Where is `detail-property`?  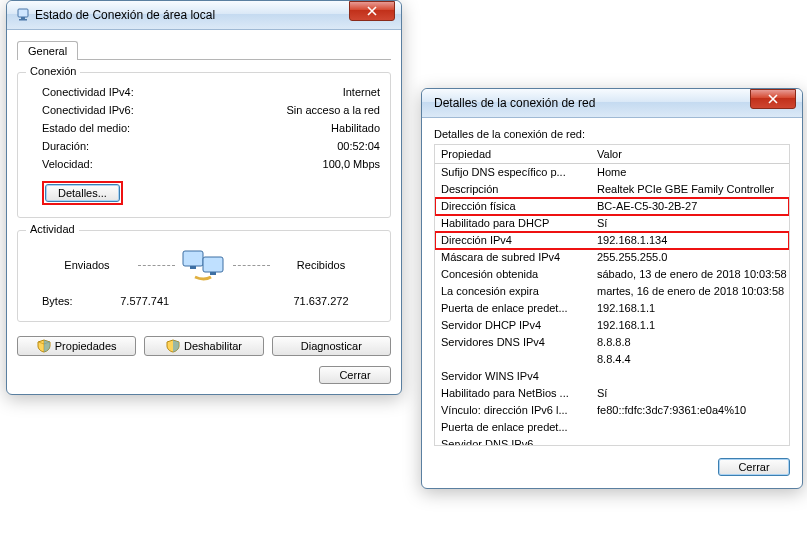 detail-property is located at coordinates (514, 360).